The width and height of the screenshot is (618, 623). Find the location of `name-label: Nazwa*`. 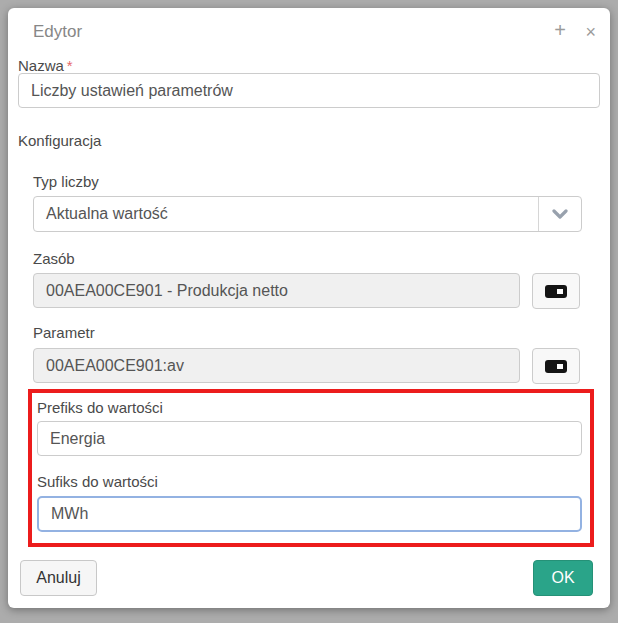

name-label: Nazwa* is located at coordinates (46, 66).